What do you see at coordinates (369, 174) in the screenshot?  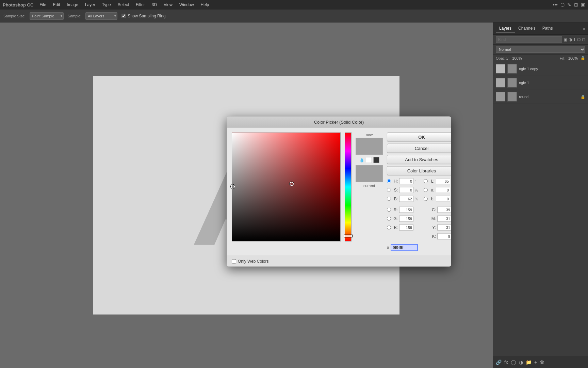 I see `current-color-swatch` at bounding box center [369, 174].